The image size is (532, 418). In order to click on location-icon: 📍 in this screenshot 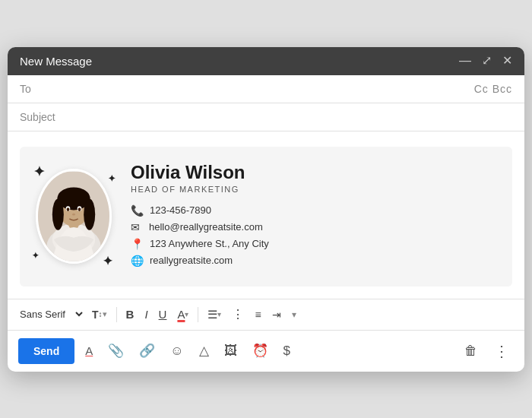, I will do `click(137, 244)`.